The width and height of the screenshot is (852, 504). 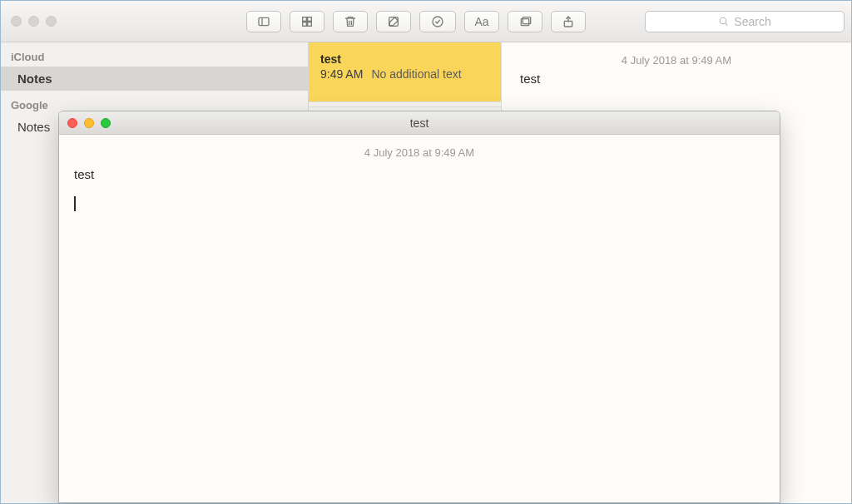 What do you see at coordinates (416, 22) in the screenshot?
I see `toolbar: Aa` at bounding box center [416, 22].